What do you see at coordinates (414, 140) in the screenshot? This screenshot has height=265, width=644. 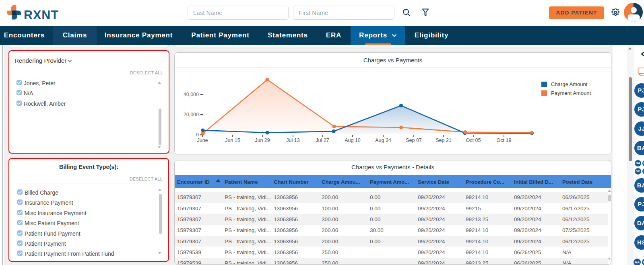 I see `svg-text: Sep 07` at bounding box center [414, 140].